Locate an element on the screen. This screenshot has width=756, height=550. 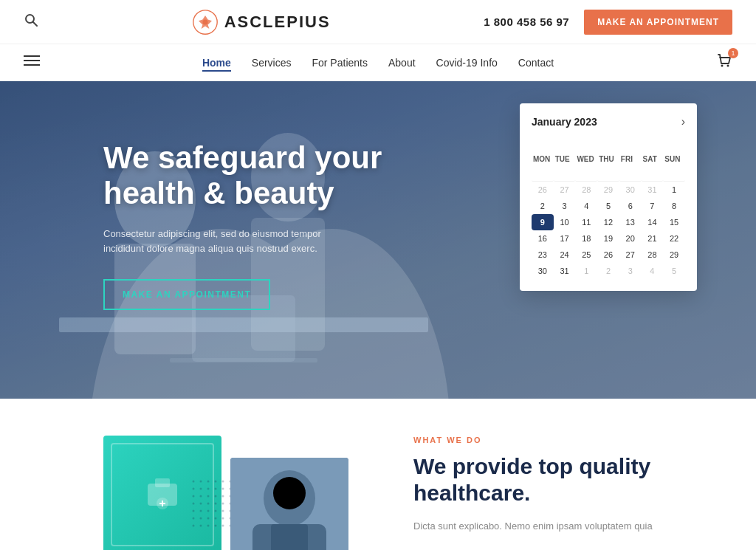
cal-header-fri: FRI is located at coordinates (630, 159).